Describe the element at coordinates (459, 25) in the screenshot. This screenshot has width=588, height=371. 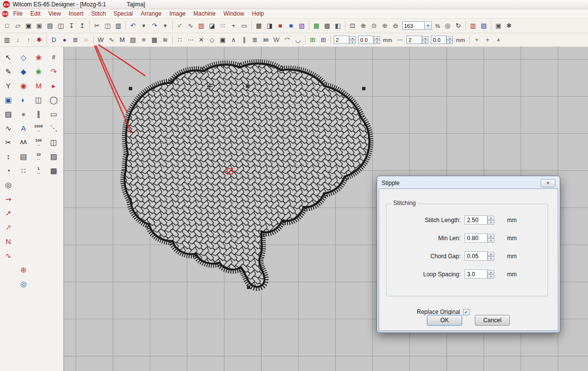
I see `redraw-icon: ↻` at that location.